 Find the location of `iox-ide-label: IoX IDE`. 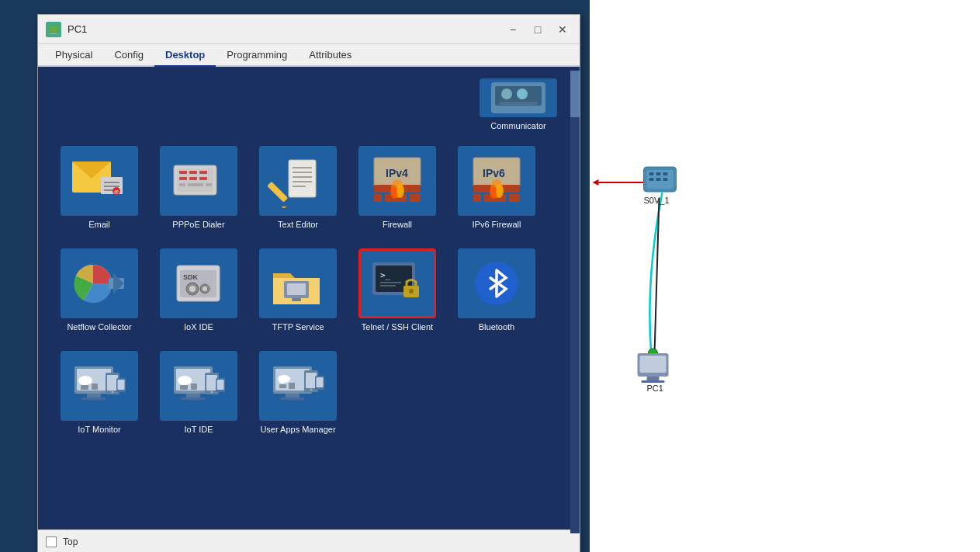

iox-ide-label: IoX IDE is located at coordinates (199, 327).